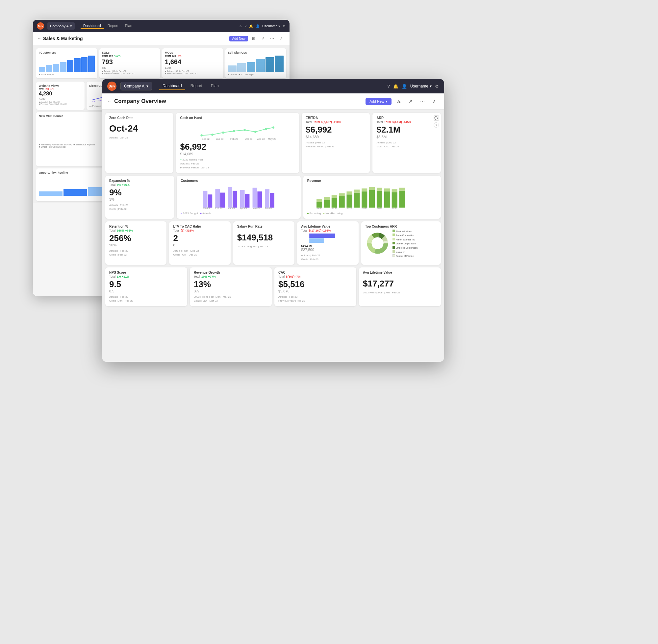  What do you see at coordinates (108, 26) in the screenshot?
I see `back-nav-tabs: Dashboard Report Plan` at bounding box center [108, 26].